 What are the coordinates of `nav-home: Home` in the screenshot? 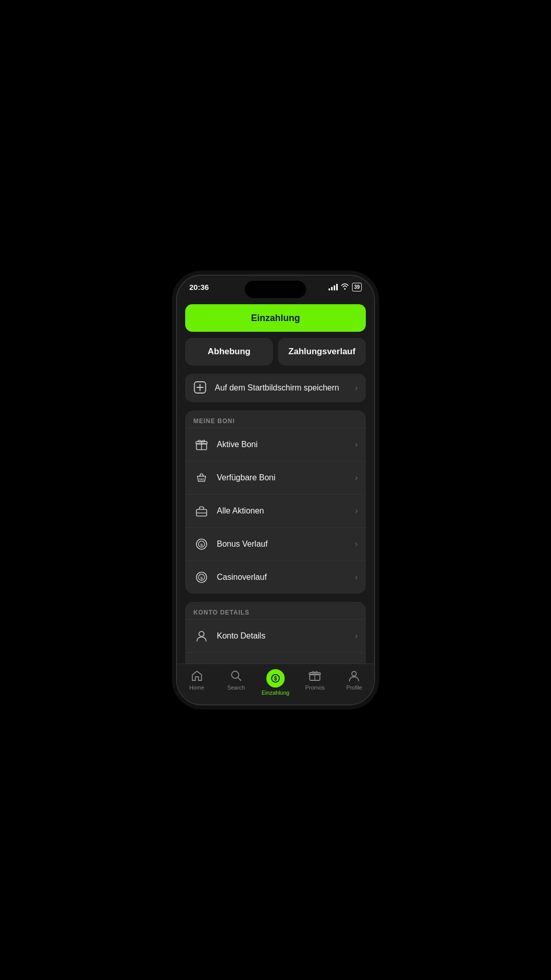 It's located at (197, 680).